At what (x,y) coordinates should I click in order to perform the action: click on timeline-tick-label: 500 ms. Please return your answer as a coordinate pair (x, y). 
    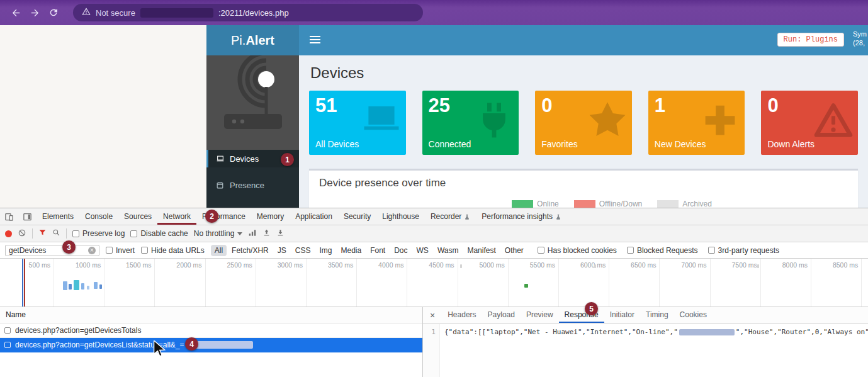
    Looking at the image, I should click on (28, 265).